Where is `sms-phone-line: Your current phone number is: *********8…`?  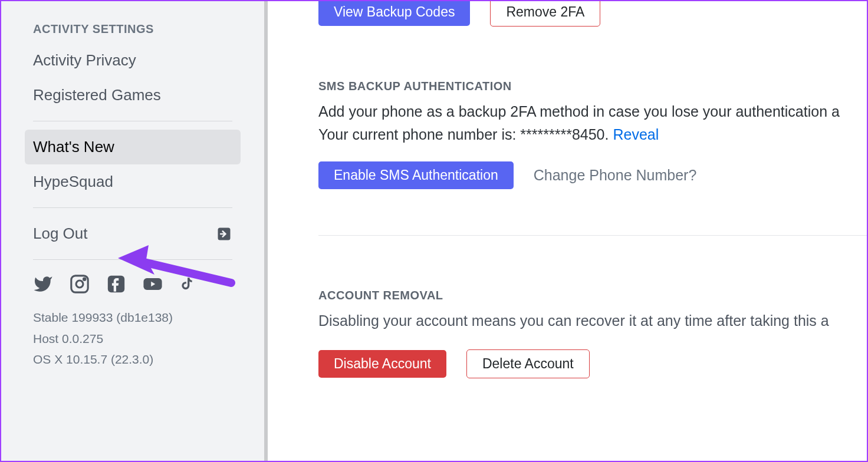
sms-phone-line: Your current phone number is: *********8… is located at coordinates (593, 134).